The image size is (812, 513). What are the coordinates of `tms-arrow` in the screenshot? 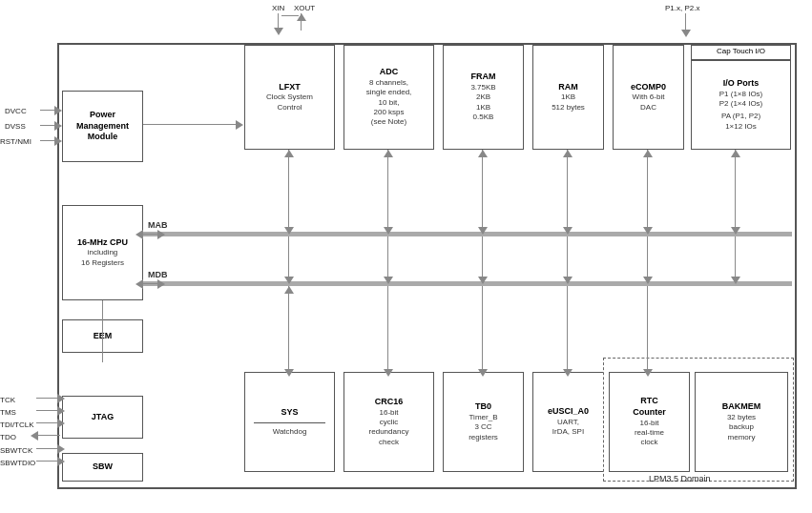 It's located at (61, 411).